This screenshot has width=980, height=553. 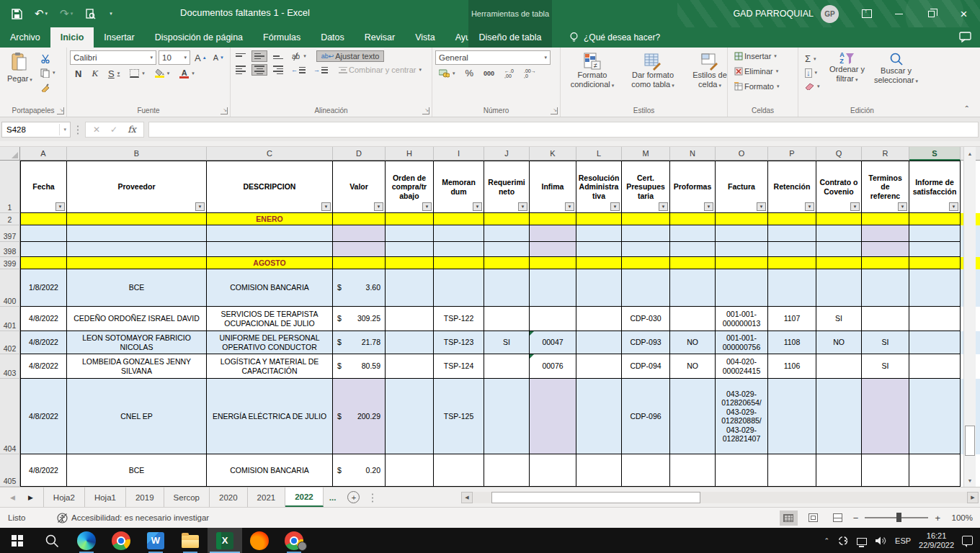 What do you see at coordinates (321, 70) in the screenshot?
I see `increase-indent-button: →` at bounding box center [321, 70].